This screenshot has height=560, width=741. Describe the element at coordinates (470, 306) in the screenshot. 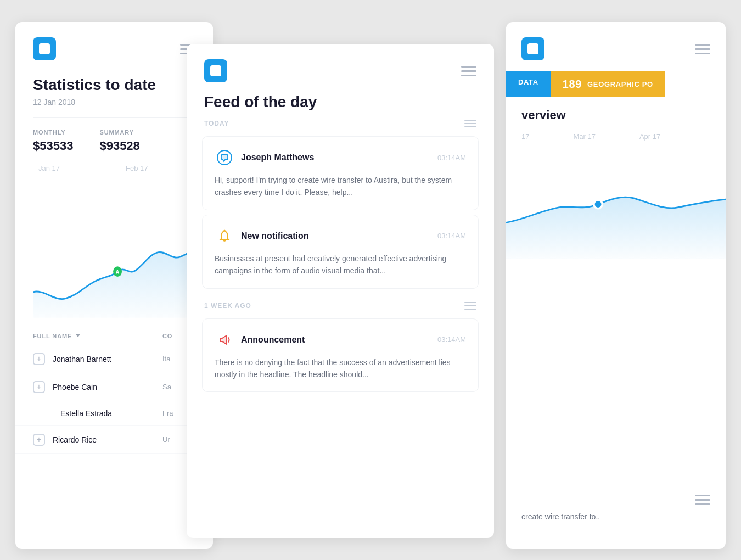

I see `hamburger-week` at that location.